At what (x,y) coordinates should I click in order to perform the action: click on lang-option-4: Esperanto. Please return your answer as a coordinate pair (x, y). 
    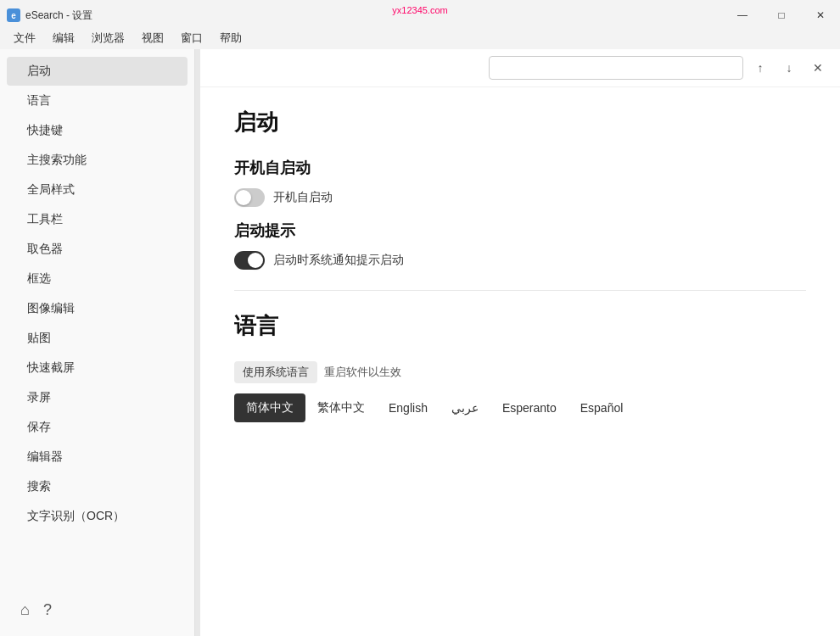
    Looking at the image, I should click on (529, 408).